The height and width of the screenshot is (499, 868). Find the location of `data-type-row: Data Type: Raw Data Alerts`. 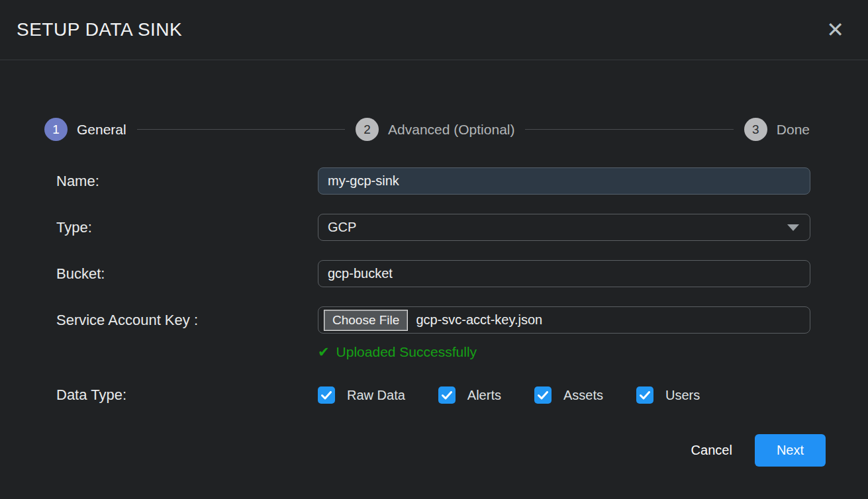

data-type-row: Data Type: Raw Data Alerts is located at coordinates (433, 395).